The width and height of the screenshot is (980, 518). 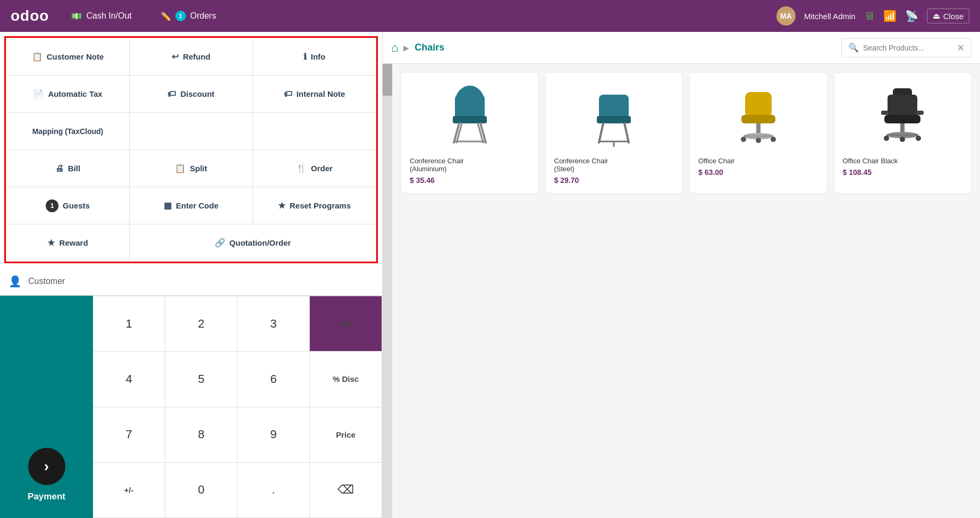 I want to click on breadcrumb-current: Chairs, so click(x=429, y=48).